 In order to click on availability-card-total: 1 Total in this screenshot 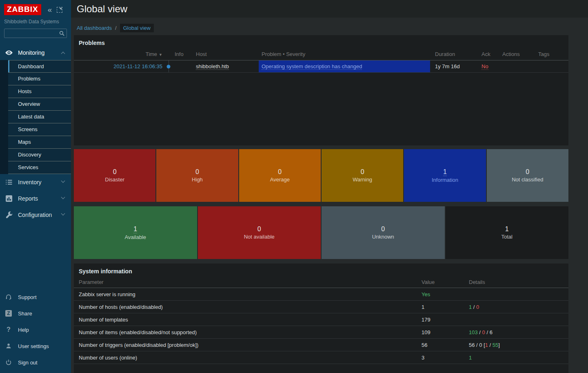, I will do `click(507, 233)`.